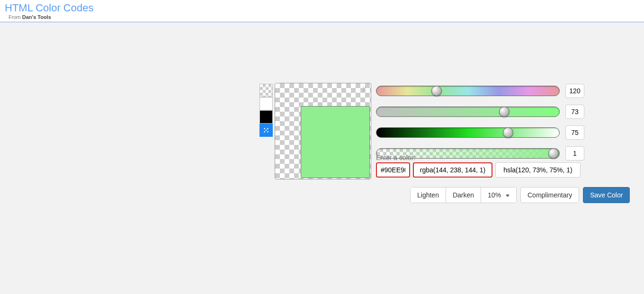 Image resolution: width=644 pixels, height=294 pixels. What do you see at coordinates (508, 133) in the screenshot?
I see `lightness-knob` at bounding box center [508, 133].